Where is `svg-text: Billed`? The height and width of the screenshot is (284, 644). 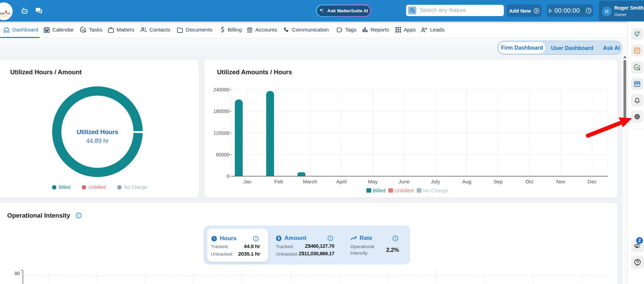 svg-text: Billed is located at coordinates (379, 190).